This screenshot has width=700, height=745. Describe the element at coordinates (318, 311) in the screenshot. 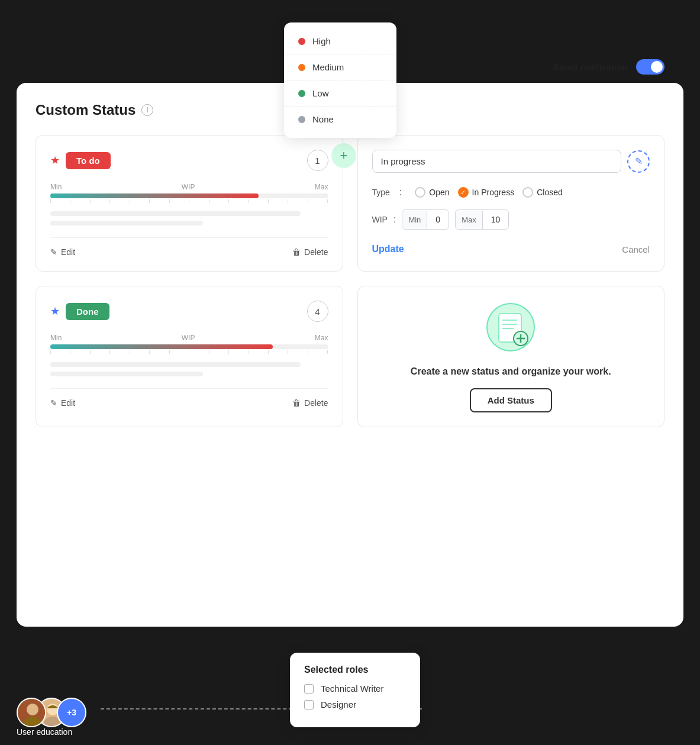

I see `done-count-badge: 4` at that location.